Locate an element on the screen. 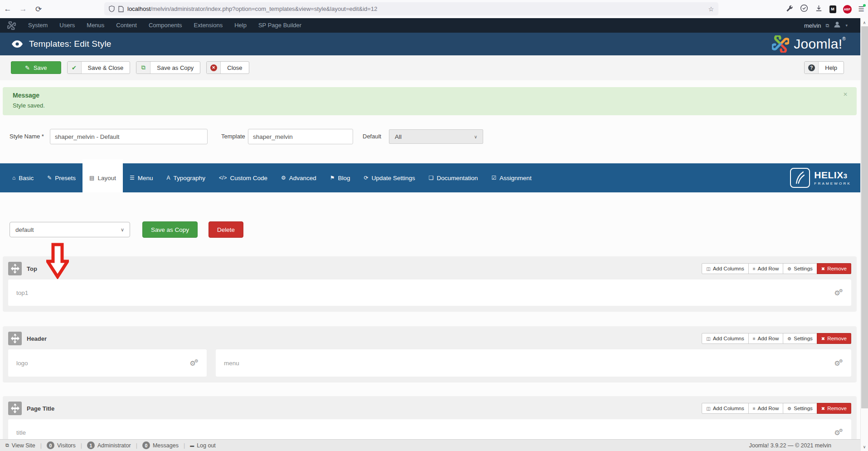  check-square-icon: ☑ is located at coordinates (494, 178).